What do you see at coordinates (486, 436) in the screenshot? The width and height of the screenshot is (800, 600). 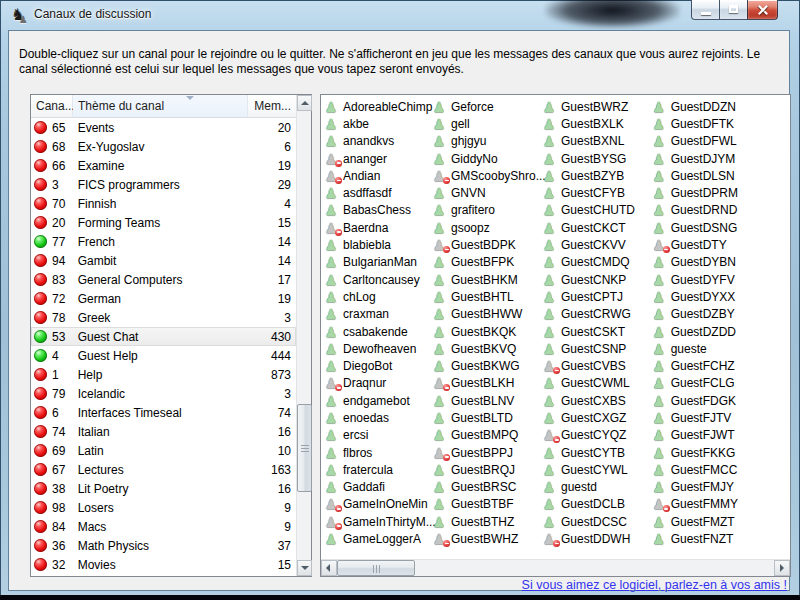 I see `user-item: ♟GuestBMPQ` at bounding box center [486, 436].